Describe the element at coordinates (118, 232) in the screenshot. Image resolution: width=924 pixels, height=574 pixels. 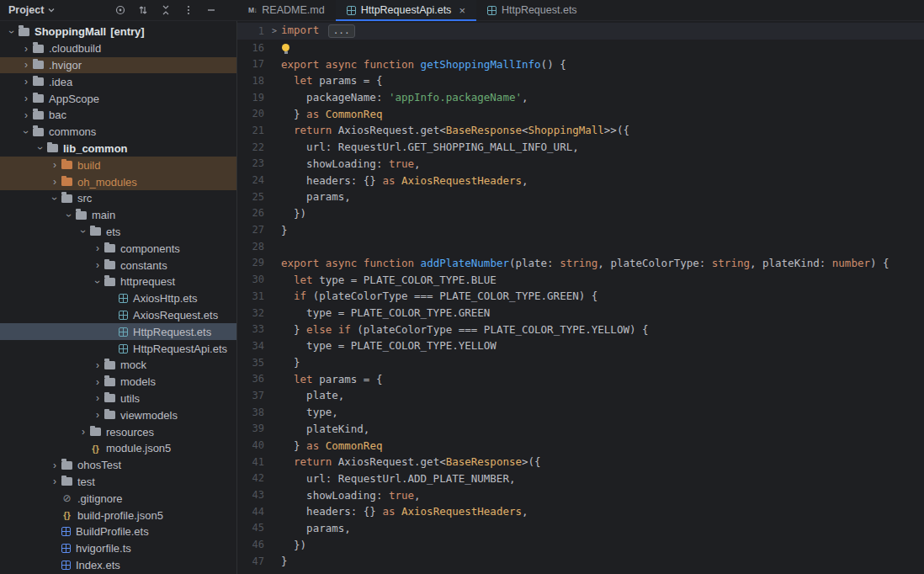
I see `tree-item-ets: ›ets` at that location.